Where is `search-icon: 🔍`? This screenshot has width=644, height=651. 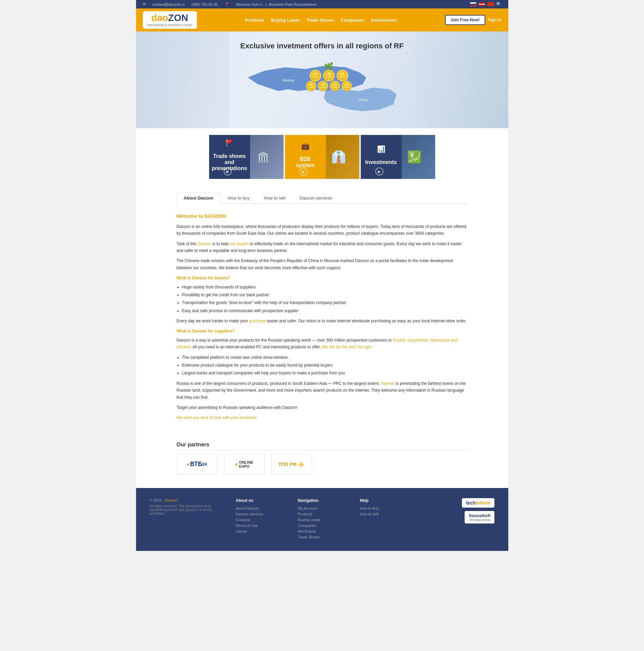
search-icon: 🔍 is located at coordinates (499, 4).